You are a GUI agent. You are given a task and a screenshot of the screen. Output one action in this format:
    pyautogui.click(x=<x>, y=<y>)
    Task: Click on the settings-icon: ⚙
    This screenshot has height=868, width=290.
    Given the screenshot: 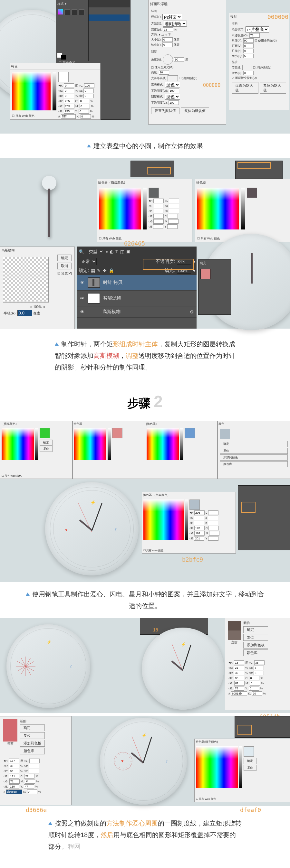 What is the action you would take?
    pyautogui.click(x=192, y=312)
    